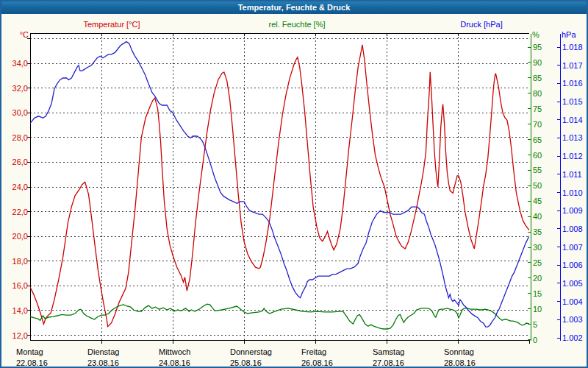 This screenshot has height=368, width=588. I want to click on tick-label: 25, so click(537, 263).